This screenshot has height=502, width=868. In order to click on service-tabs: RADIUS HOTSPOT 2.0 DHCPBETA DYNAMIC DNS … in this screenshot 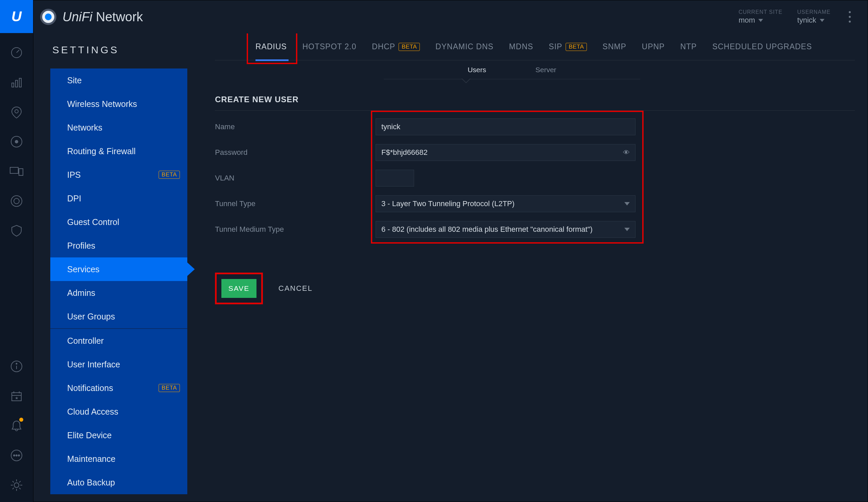, I will do `click(535, 47)`.